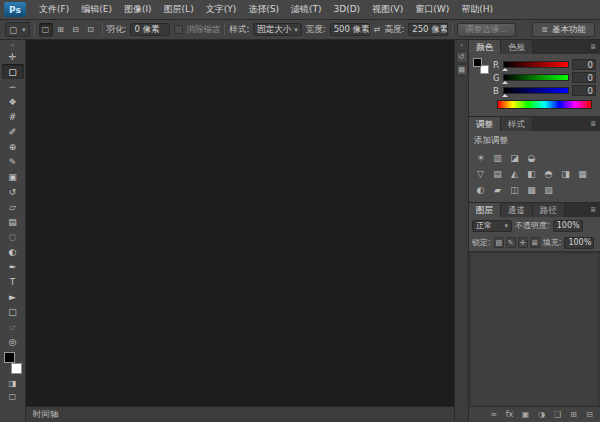 The width and height of the screenshot is (600, 422). What do you see at coordinates (13, 342) in the screenshot?
I see `zoom-tool: ◎` at bounding box center [13, 342].